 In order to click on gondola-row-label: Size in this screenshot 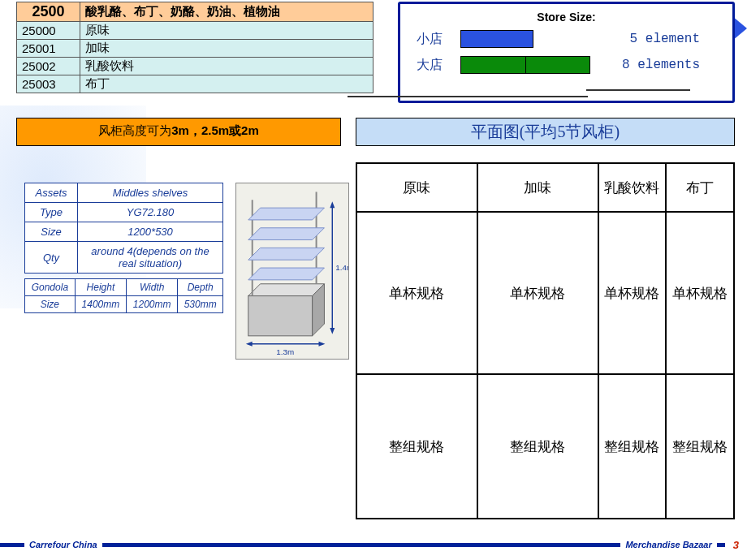, I will do `click(50, 305)`.